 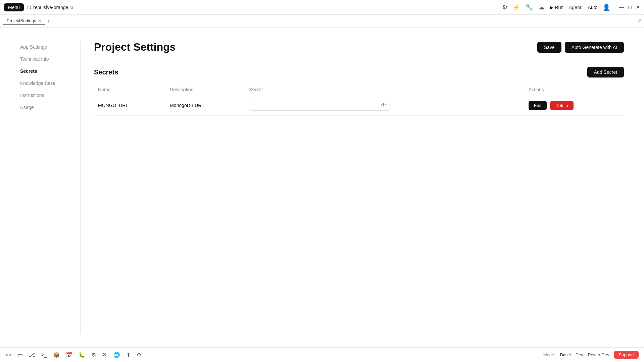 What do you see at coordinates (556, 7) in the screenshot?
I see `run-button: ▶ Run` at bounding box center [556, 7].